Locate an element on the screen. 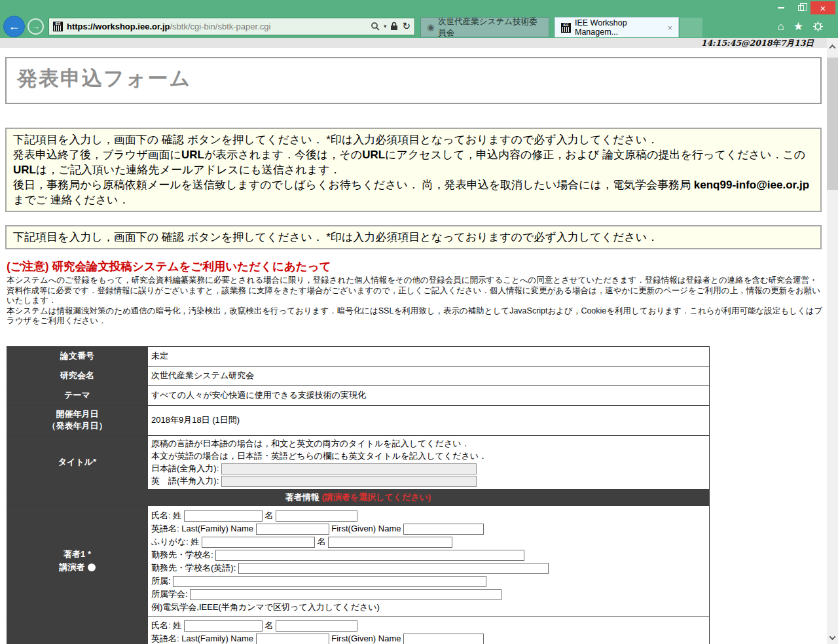 Image resolution: width=838 pixels, height=644 pixels. author1-given-name-input is located at coordinates (317, 516).